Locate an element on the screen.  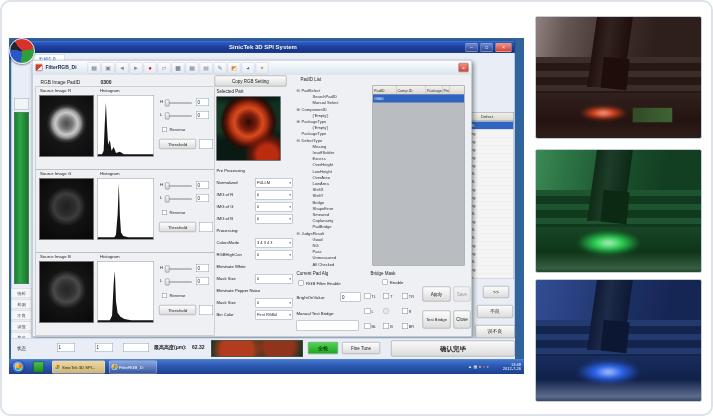
measure-icon: ▱ is located at coordinates (164, 68).